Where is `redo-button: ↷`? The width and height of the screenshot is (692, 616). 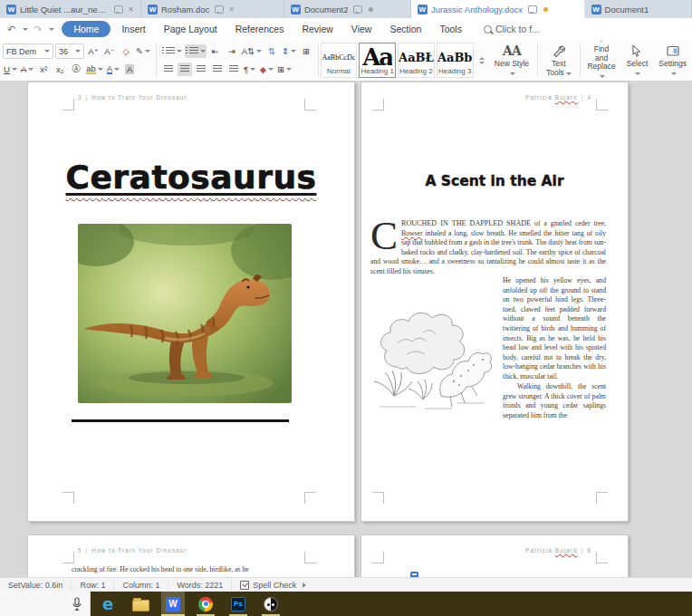 redo-button: ↷ is located at coordinates (38, 29).